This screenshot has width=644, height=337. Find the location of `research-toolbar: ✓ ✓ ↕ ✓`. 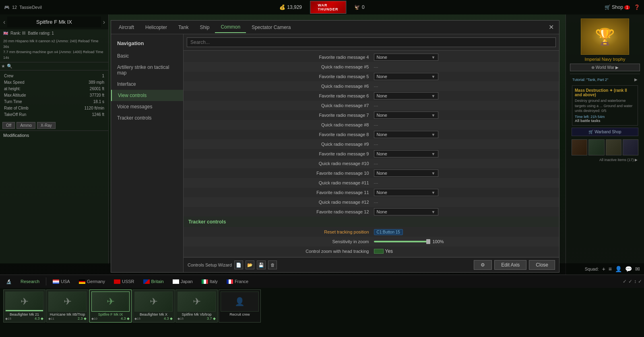

research-toolbar: ✓ ✓ ↕ ✓ is located at coordinates (632, 281).